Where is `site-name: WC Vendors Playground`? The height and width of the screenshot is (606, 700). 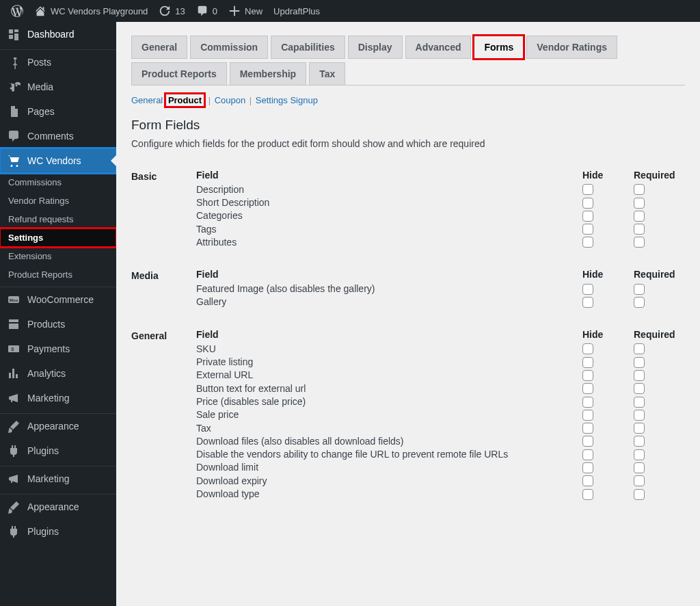 site-name: WC Vendors Playground is located at coordinates (99, 11).